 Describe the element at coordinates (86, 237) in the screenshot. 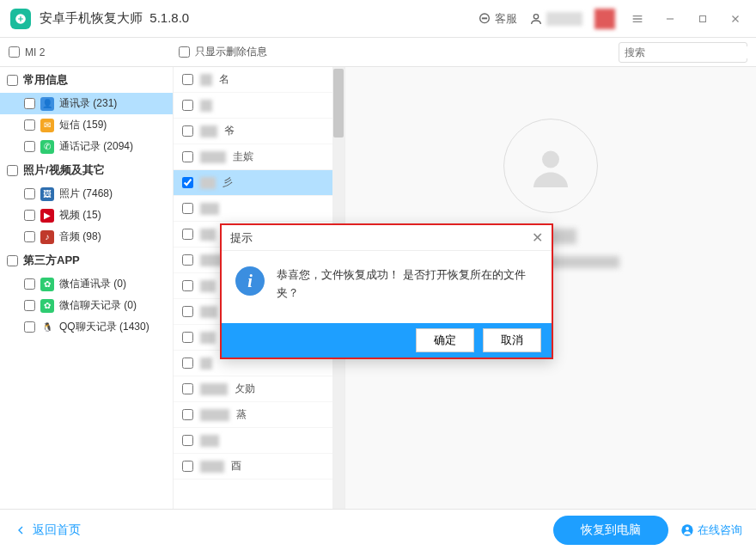

I see `sidebar-item: ♪音频 (98)` at that location.